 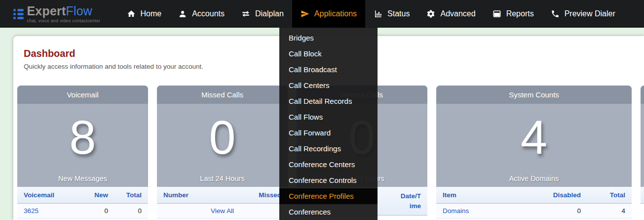 What do you see at coordinates (99, 195) in the screenshot?
I see `column-header: New` at bounding box center [99, 195].